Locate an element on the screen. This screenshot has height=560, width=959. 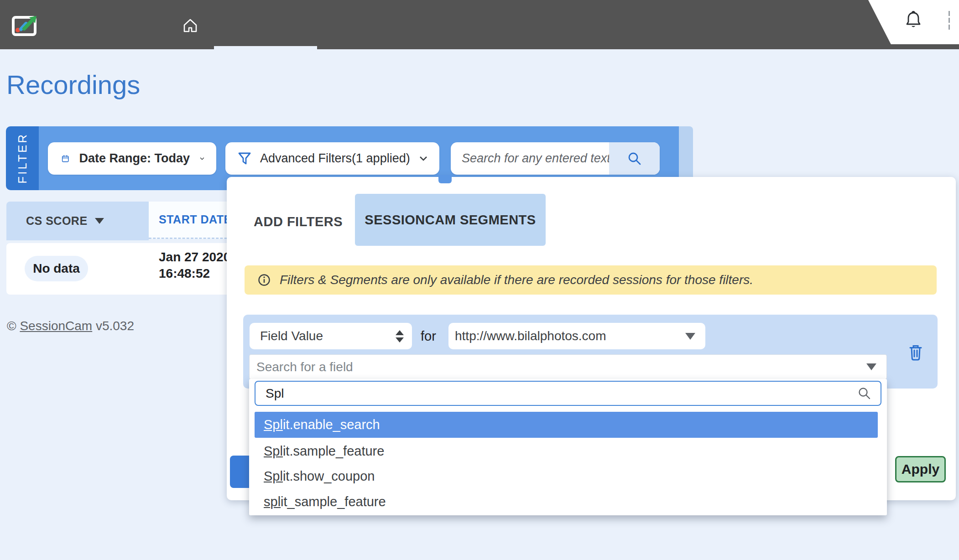
apply-button: Apply is located at coordinates (921, 469).